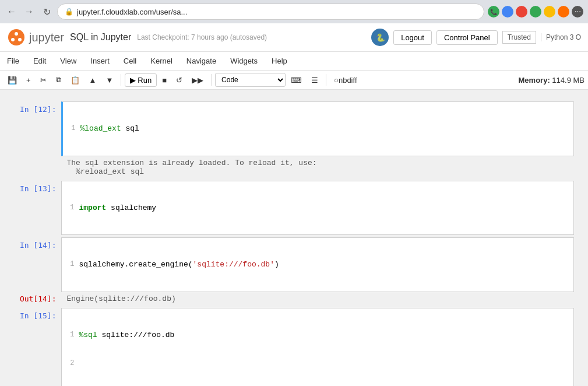 This screenshot has height=386, width=588. Describe the element at coordinates (380, 37) in the screenshot. I see `python-logo-icon: 🐍` at that location.